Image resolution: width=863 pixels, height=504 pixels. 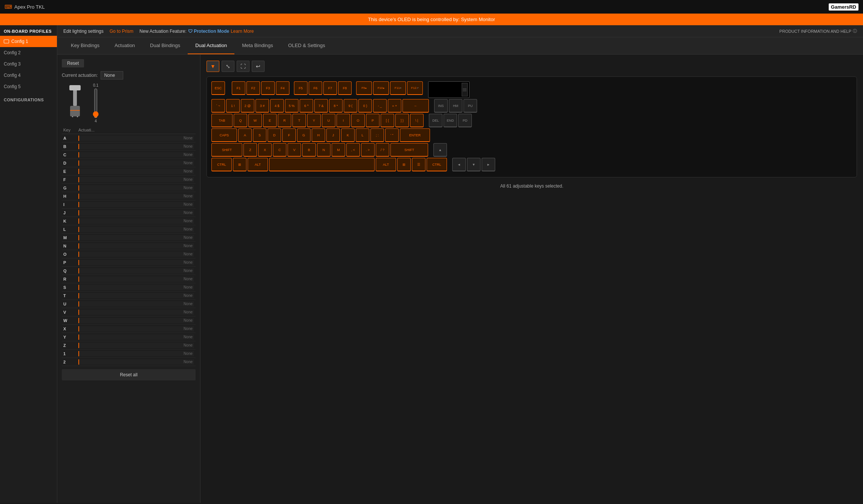 What do you see at coordinates (338, 150) in the screenshot?
I see `key-m: M` at bounding box center [338, 150].